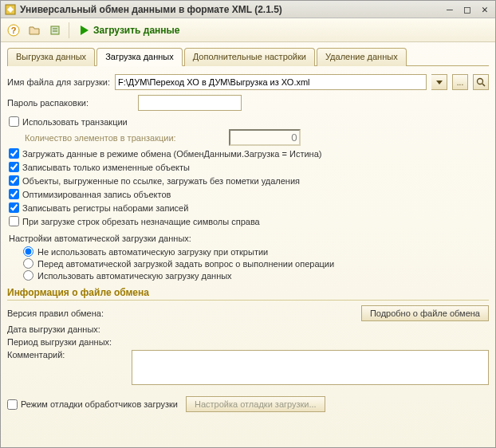  What do you see at coordinates (59, 82) in the screenshot?
I see `file-label: Имя файла для загрузки:` at bounding box center [59, 82].